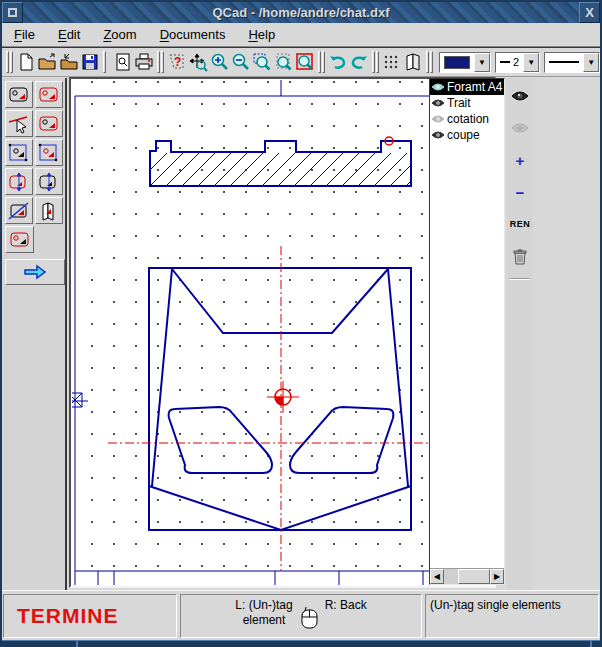 This screenshot has height=647, width=602. What do you see at coordinates (241, 62) in the screenshot?
I see `zoom-out-icon` at bounding box center [241, 62].